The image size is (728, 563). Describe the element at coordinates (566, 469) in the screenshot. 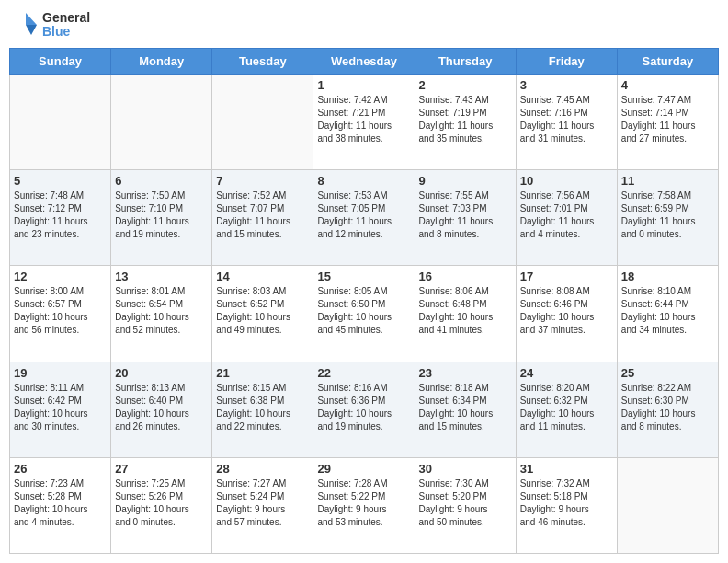

I see `day-number: 31` at that location.